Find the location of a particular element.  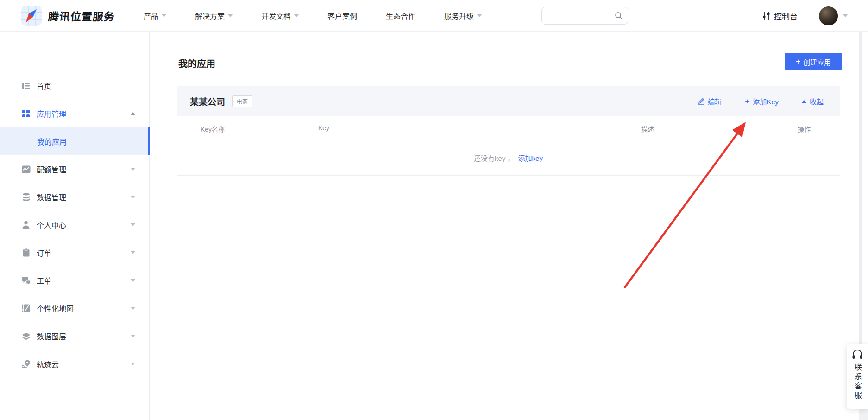

sidebar-item-home: 首页 is located at coordinates (75, 86).